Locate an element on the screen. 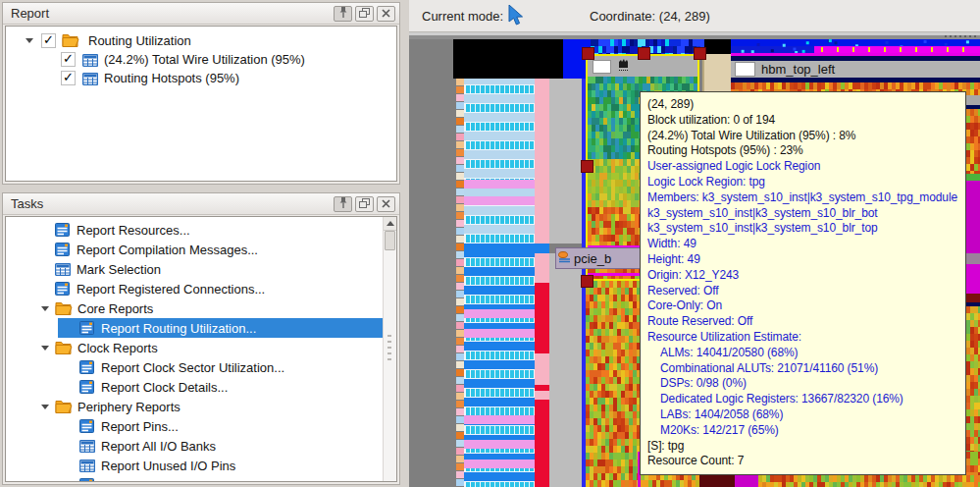 The image size is (980, 487). tooltip-line: k3_system_s10_inst|k3_system_s10_blr_bot is located at coordinates (802, 214).